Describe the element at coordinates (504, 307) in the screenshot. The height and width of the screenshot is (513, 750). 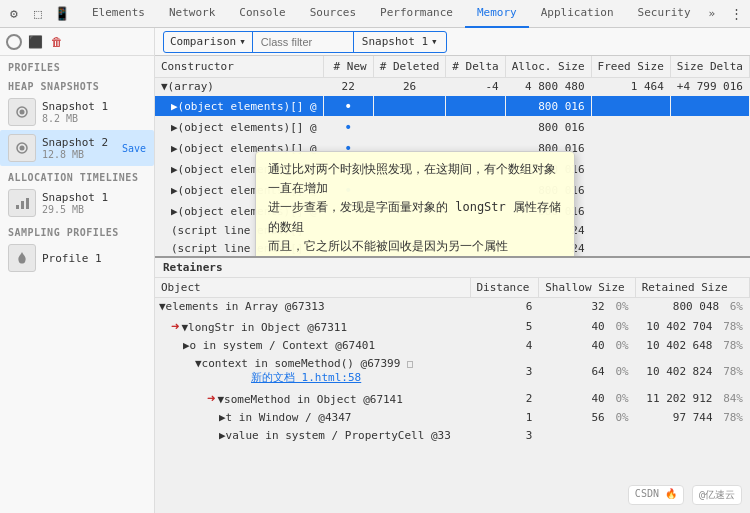
I see `retainer-dist-cell: 6` at that location.